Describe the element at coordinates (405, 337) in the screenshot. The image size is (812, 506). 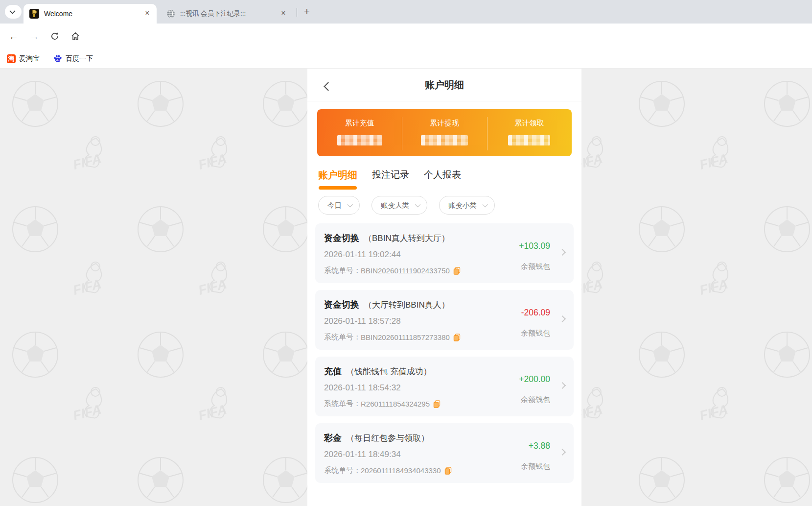
I see `tx-order-number: BBIN202601111857273380` at that location.